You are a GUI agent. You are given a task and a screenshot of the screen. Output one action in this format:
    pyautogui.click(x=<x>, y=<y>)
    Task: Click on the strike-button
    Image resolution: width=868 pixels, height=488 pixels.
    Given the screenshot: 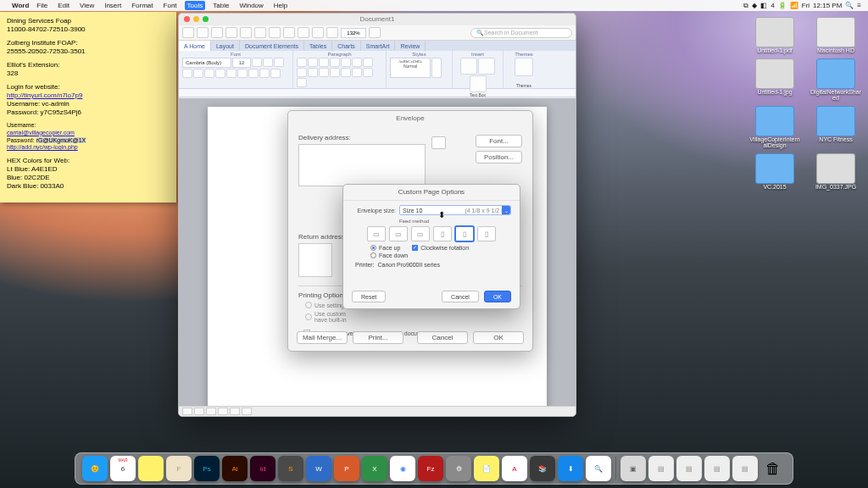 What is the action you would take?
    pyautogui.click(x=231, y=73)
    